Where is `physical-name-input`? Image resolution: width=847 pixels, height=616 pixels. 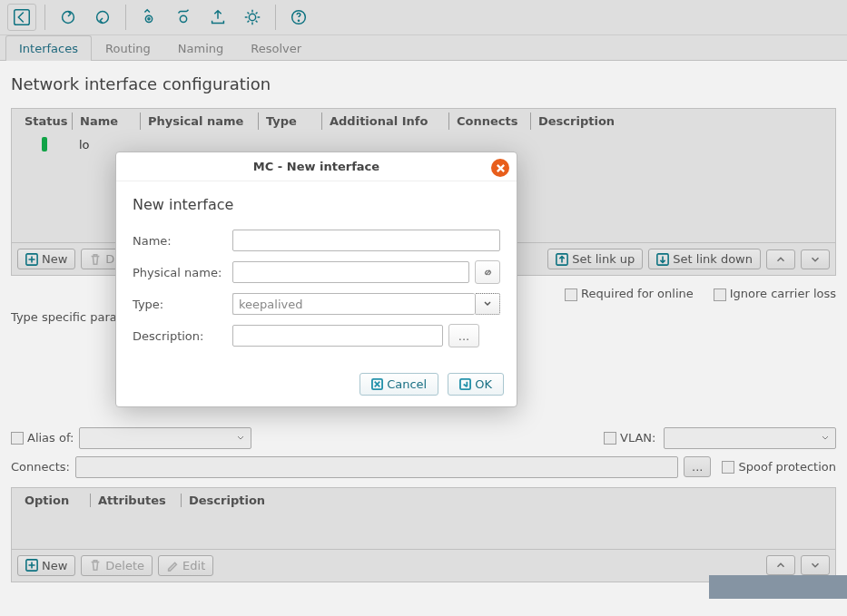 physical-name-input is located at coordinates (350, 272).